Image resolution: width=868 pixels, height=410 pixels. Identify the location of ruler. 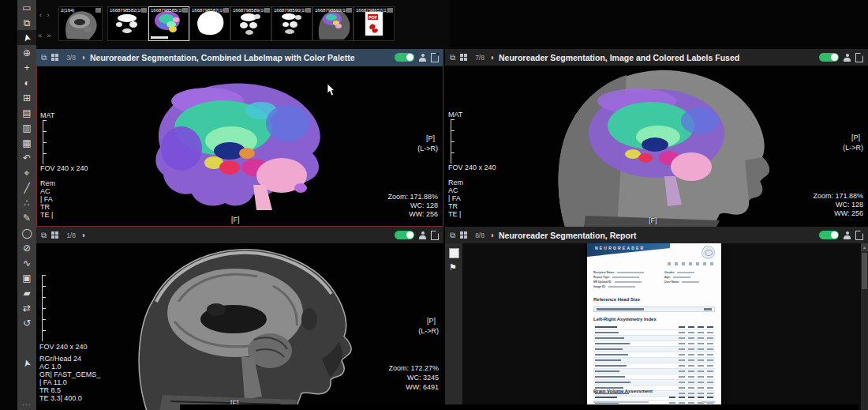
(44, 308).